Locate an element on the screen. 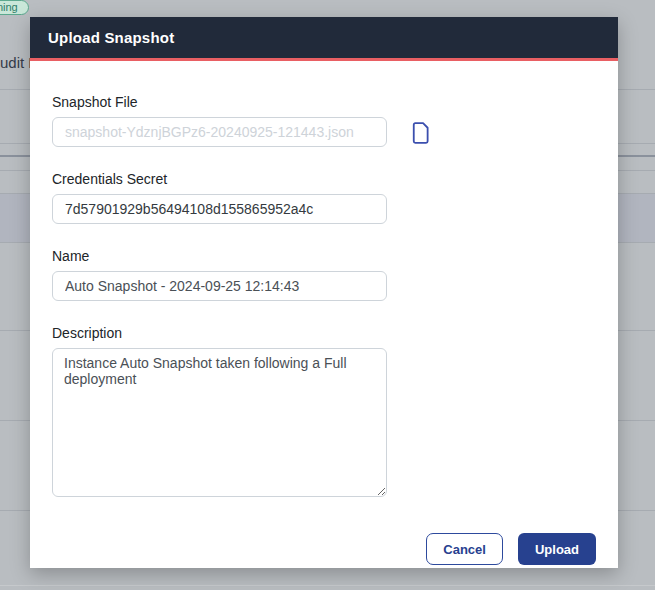  credentials-secret-field: Credentials Secret is located at coordinates (324, 198).